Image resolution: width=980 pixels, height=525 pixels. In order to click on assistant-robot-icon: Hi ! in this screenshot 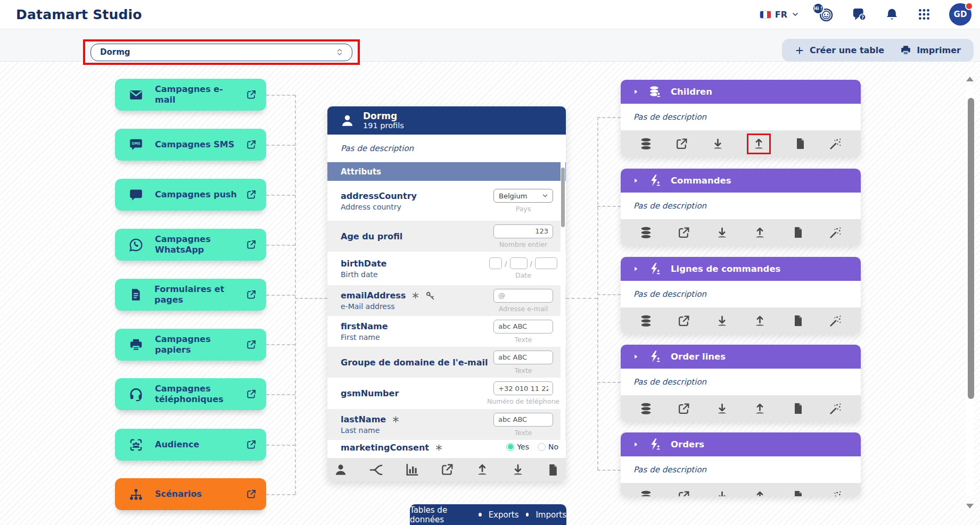, I will do `click(826, 14)`.